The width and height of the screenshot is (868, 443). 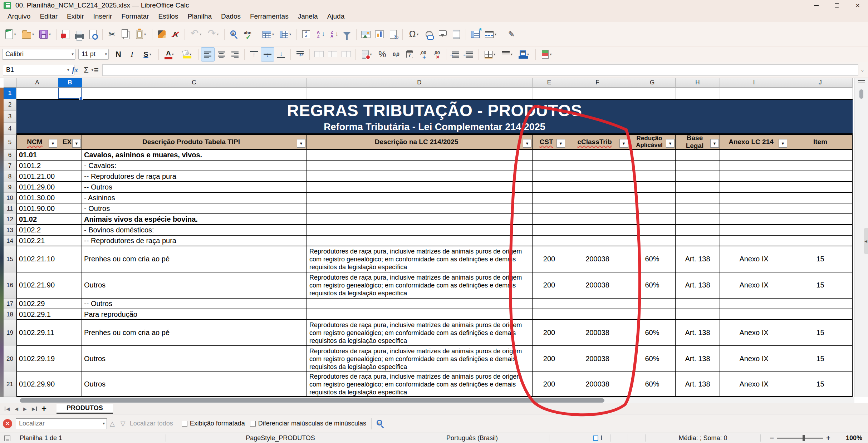 I want to click on cell-H15: Art. 138, so click(x=698, y=260).